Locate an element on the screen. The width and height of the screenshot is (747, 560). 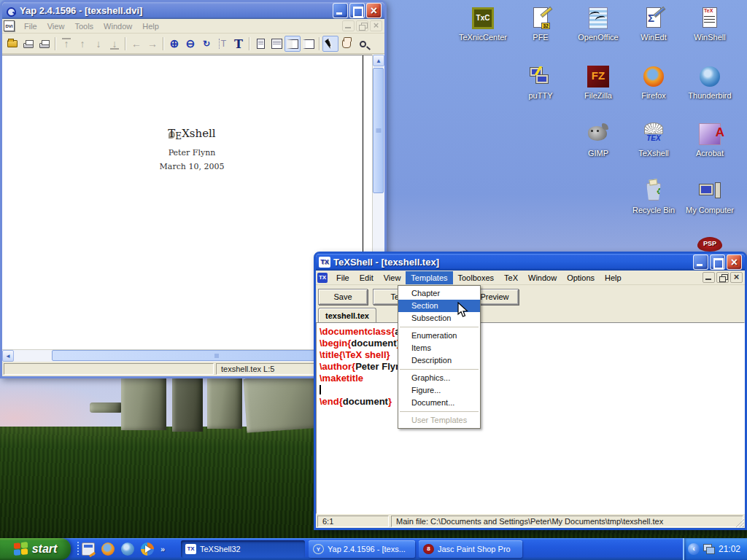
yap-menu-help: Help is located at coordinates (150, 26).